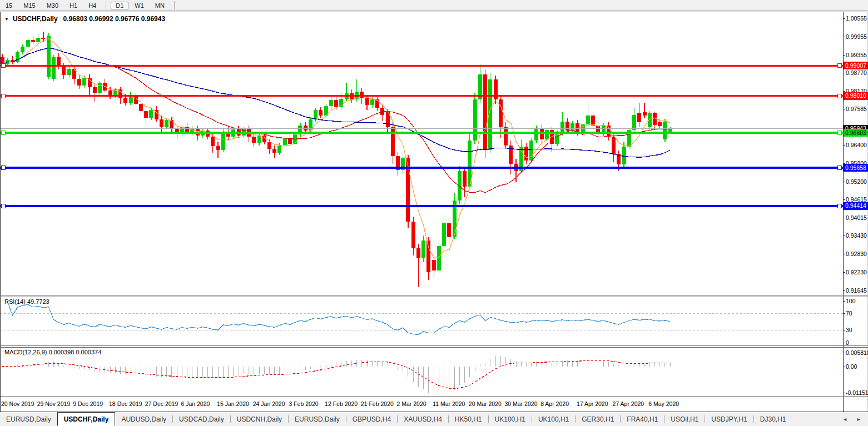  What do you see at coordinates (54, 404) in the screenshot?
I see `svg-text: 29 Nov 2019` at bounding box center [54, 404].